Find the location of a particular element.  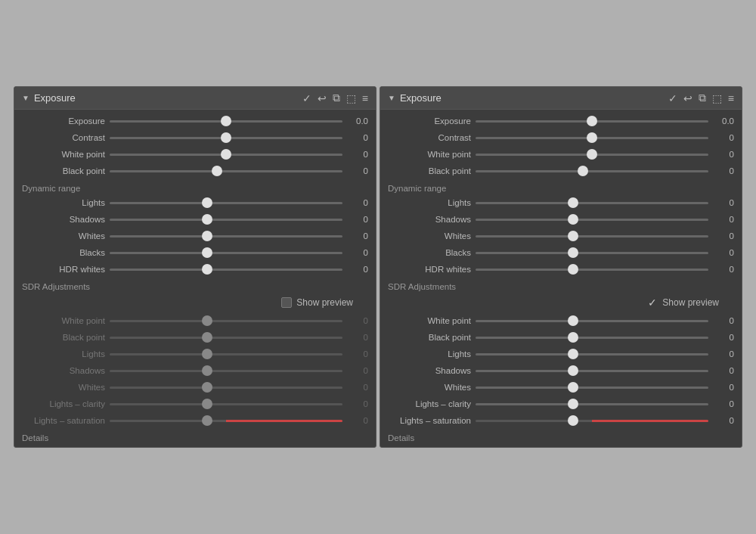

slider-row-sdr-5: Lights – clarity0 is located at coordinates (195, 404).